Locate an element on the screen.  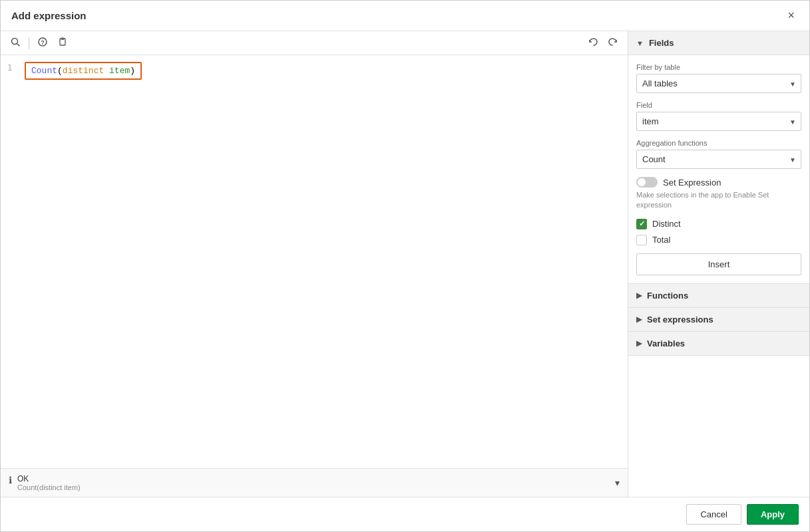
aggregation-label: Aggregation functions is located at coordinates (719, 143).